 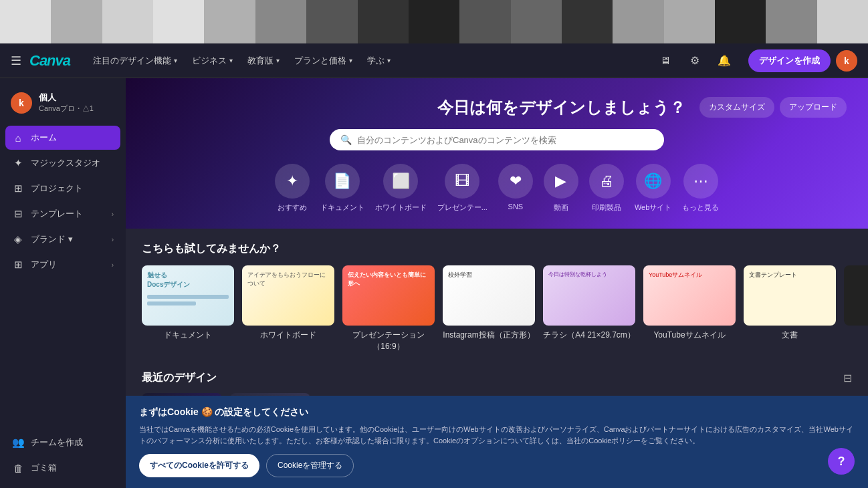 What do you see at coordinates (653, 189) in the screenshot?
I see `cat-website: 🌐 Webサイト` at bounding box center [653, 189].